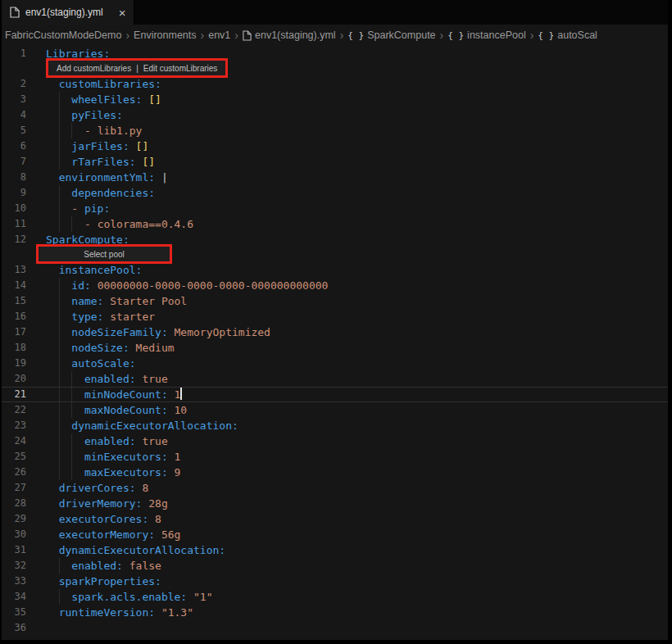 The image size is (672, 644). Describe the element at coordinates (14, 285) in the screenshot. I see `line-number: 14` at that location.